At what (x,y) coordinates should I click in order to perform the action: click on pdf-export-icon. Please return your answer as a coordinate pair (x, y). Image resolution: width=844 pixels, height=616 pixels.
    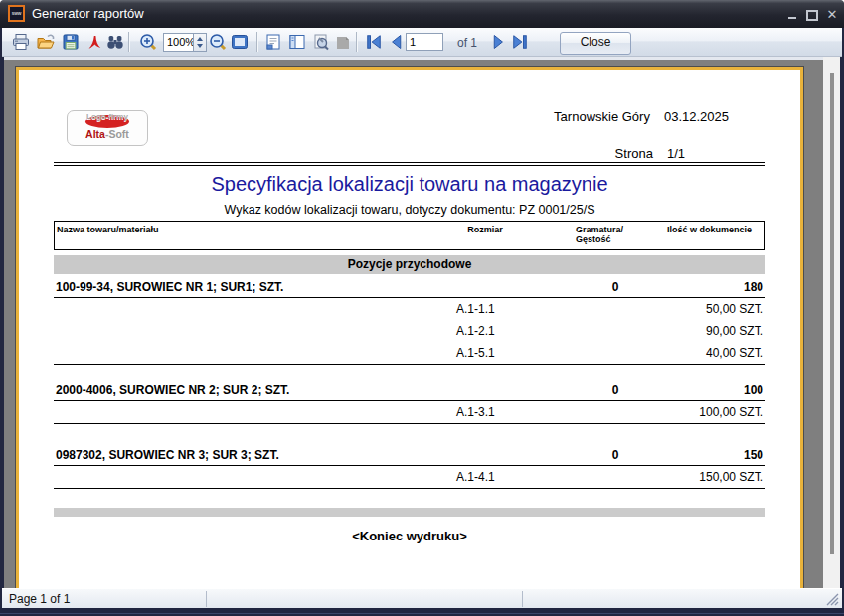
    Looking at the image, I should click on (94, 42).